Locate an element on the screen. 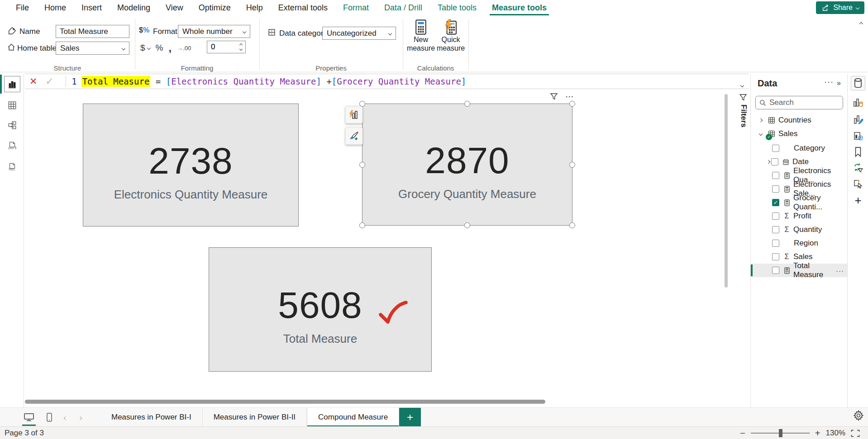 The height and width of the screenshot is (439, 868). mobile-layout-button is located at coordinates (49, 417).